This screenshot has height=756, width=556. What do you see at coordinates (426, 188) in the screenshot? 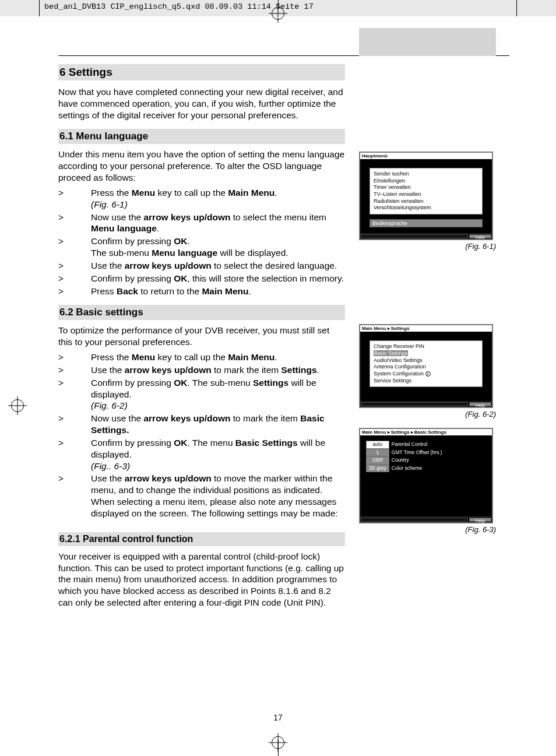
I see `osd-menu-item: Timer verwalten` at bounding box center [426, 188].